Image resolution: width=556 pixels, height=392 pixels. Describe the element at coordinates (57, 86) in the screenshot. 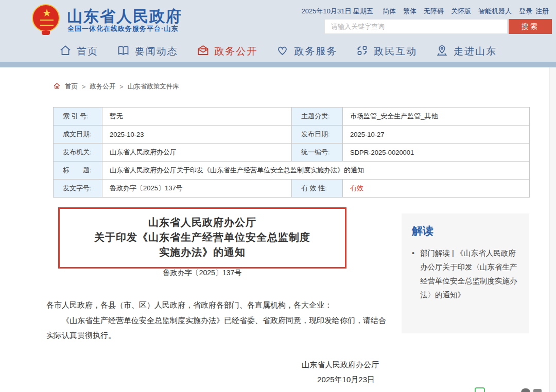

I see `breadcrumb-home-icon` at that location.